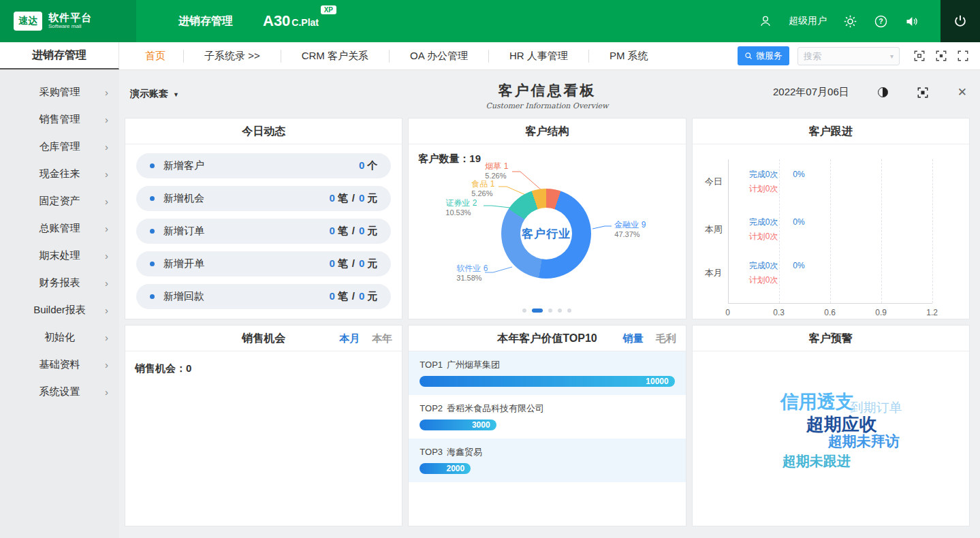 This screenshot has width=980, height=538. Describe the element at coordinates (60, 174) in the screenshot. I see `sidebar-item-cash: 现金往来›` at that location.